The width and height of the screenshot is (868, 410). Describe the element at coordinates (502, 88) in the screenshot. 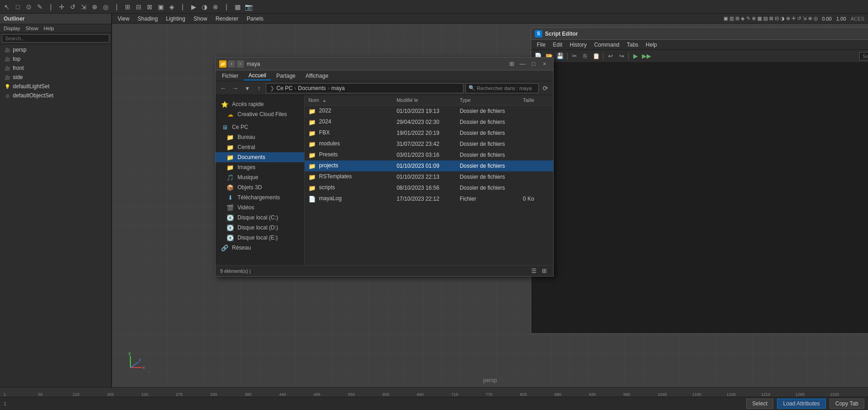

I see `dialog-search-box: 🔍 Rechercher dans : maya` at that location.